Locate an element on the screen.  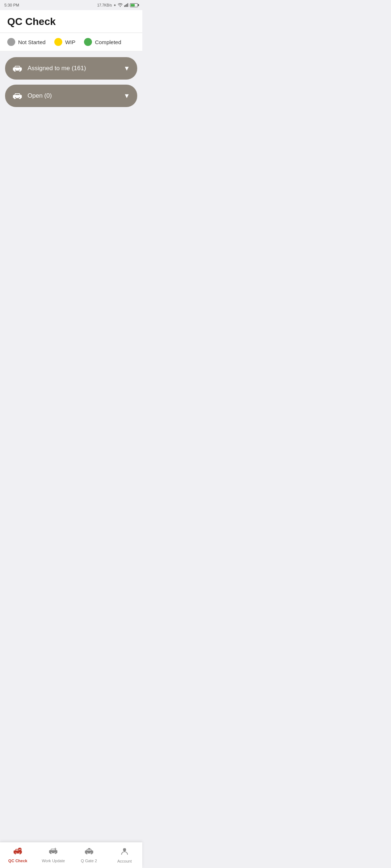
battery-icon is located at coordinates (134, 5).